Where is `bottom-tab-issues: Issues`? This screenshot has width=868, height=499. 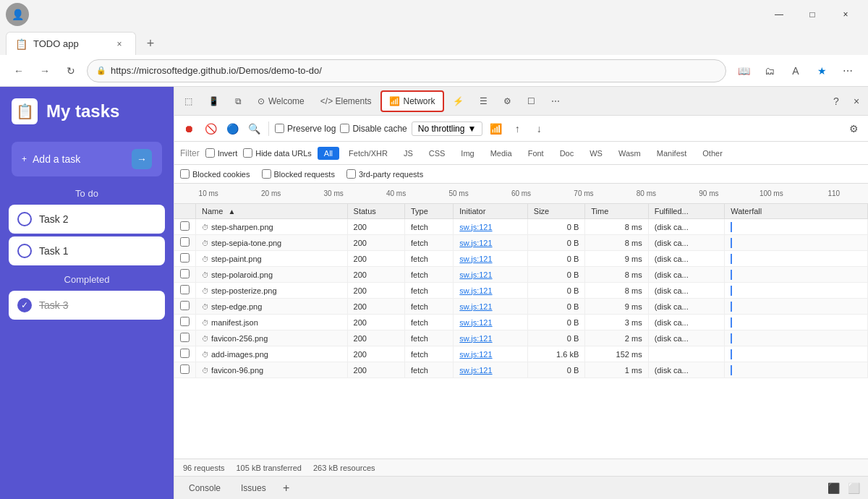 bottom-tab-issues: Issues is located at coordinates (253, 488).